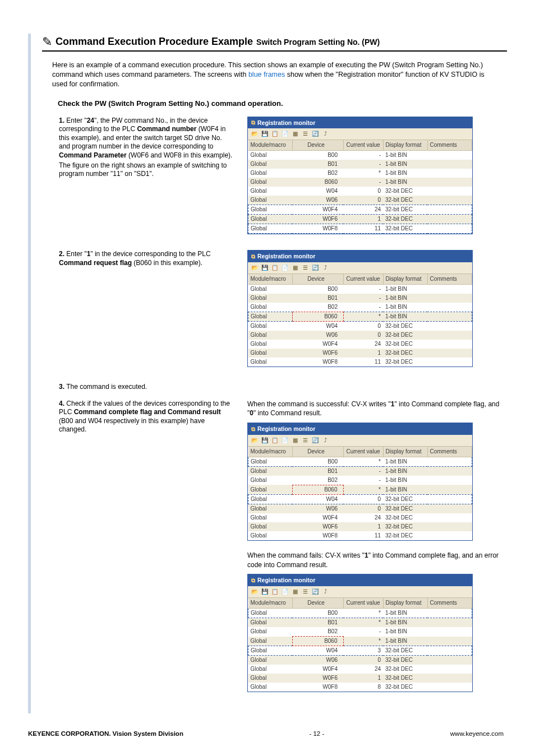 The width and height of the screenshot is (535, 756). What do you see at coordinates (363, 307) in the screenshot?
I see `cell-current: -` at bounding box center [363, 307].